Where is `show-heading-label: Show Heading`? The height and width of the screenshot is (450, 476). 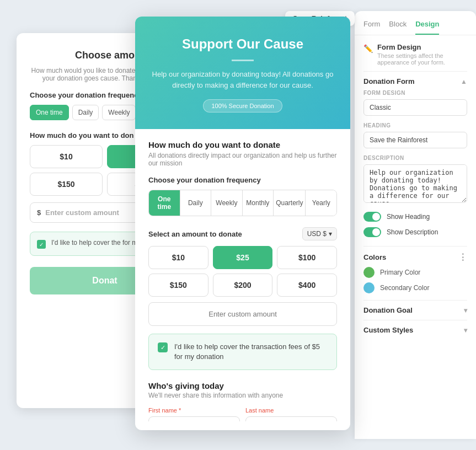 show-heading-label: Show Heading is located at coordinates (408, 217).